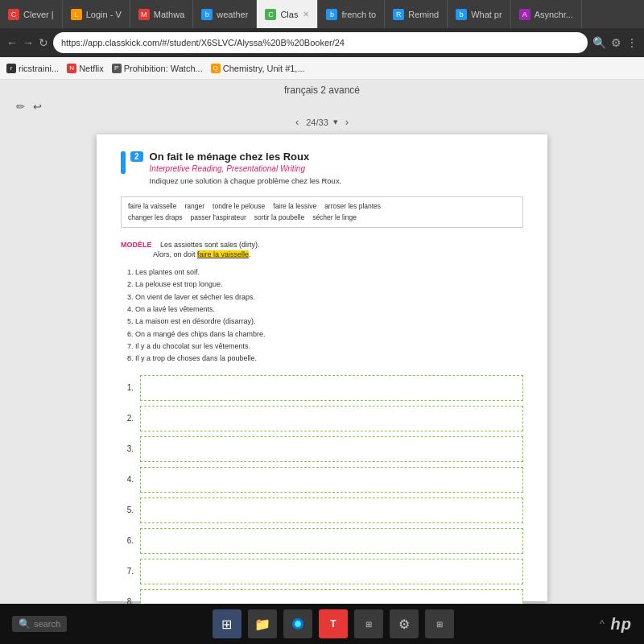 This screenshot has height=644, width=644. I want to click on problem-4: 4. On a lavé les vêtements., so click(325, 309).